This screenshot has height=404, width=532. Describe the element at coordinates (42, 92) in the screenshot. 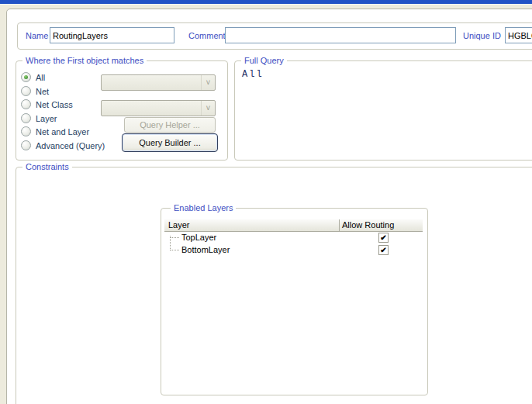

I see `radio-option-label: Net` at that location.